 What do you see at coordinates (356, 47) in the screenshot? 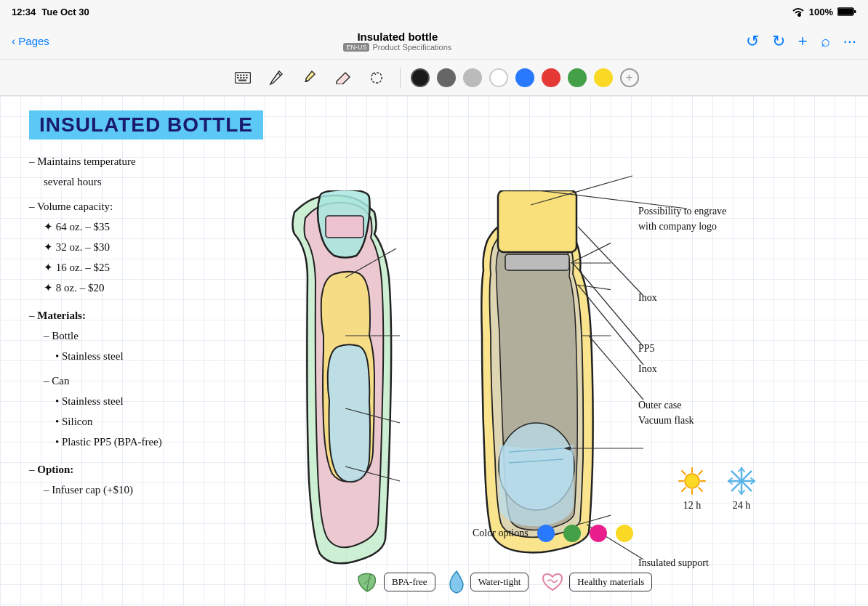
I see `lang-badge: EN-US` at bounding box center [356, 47].